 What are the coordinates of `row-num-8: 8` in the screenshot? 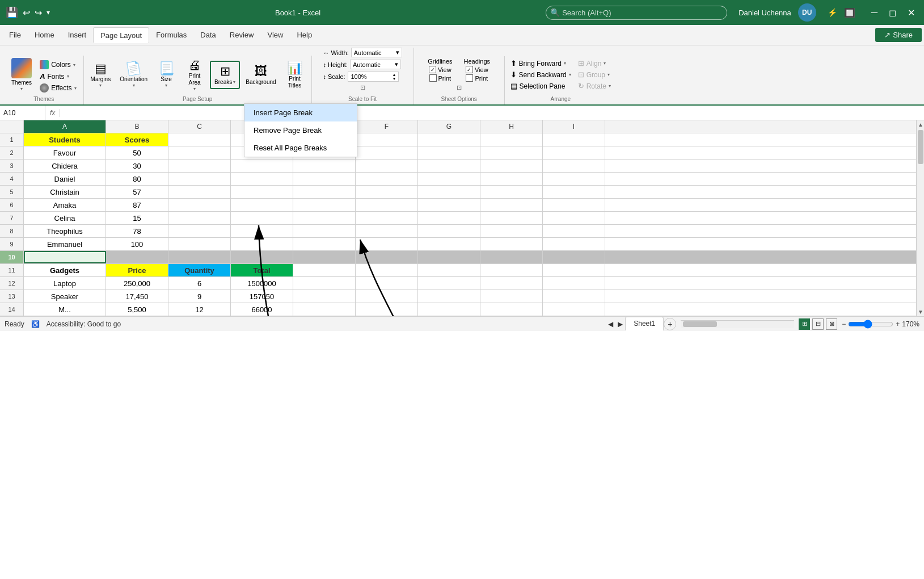 It's located at (12, 231).